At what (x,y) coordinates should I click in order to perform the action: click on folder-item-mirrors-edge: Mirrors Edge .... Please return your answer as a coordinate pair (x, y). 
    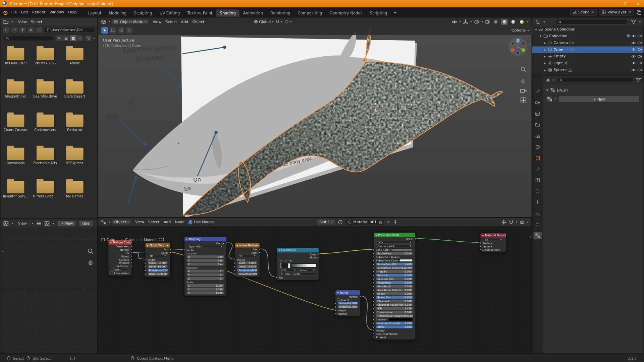
    Looking at the image, I should click on (45, 194).